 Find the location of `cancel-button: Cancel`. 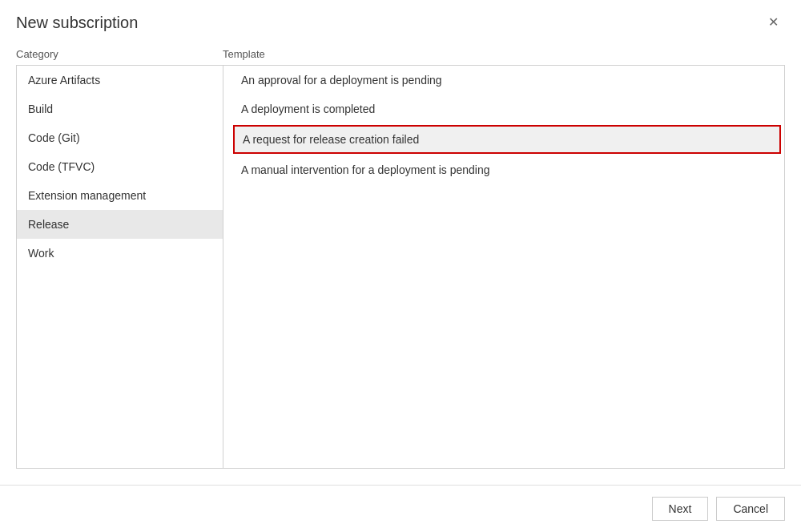

cancel-button: Cancel is located at coordinates (751, 509).